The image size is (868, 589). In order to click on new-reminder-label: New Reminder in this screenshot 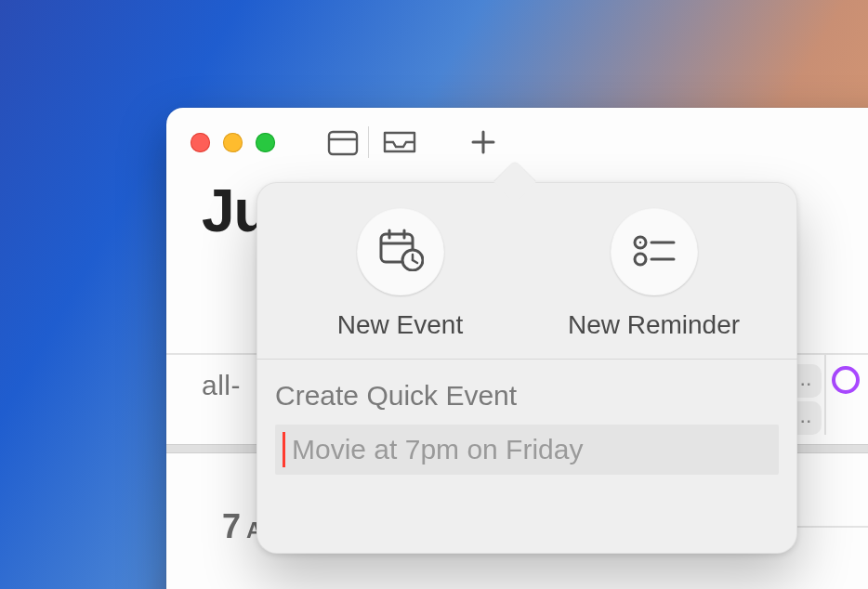, I will do `click(654, 325)`.